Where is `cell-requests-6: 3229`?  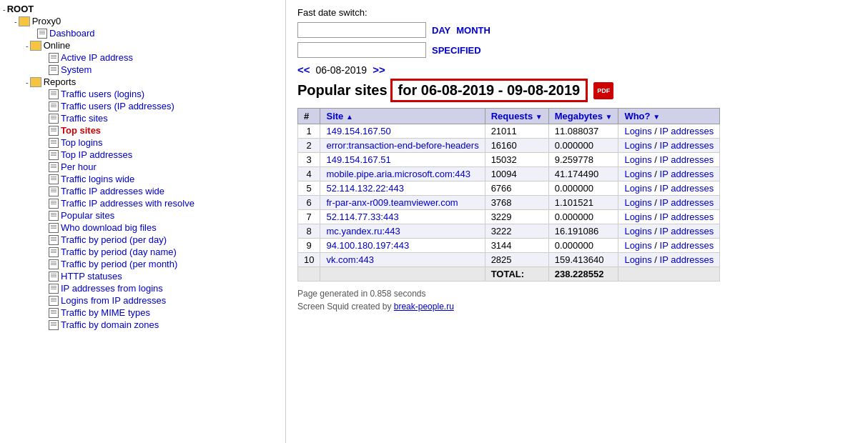 cell-requests-6: 3229 is located at coordinates (516, 217).